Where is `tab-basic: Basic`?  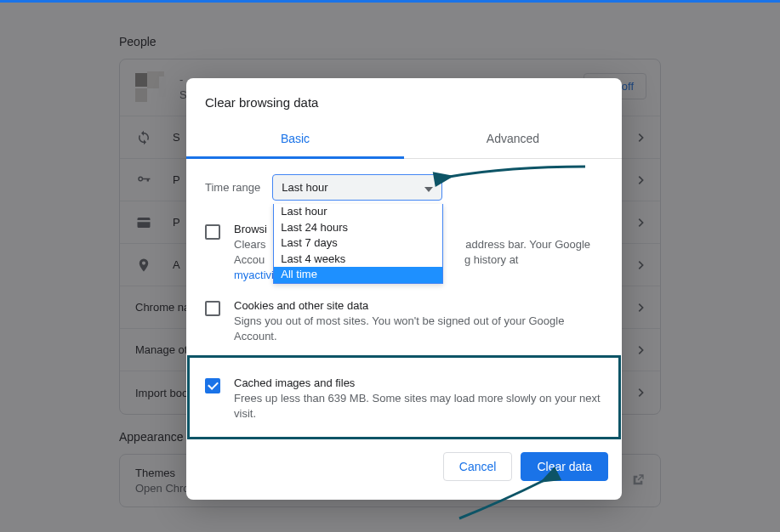
tab-basic: Basic is located at coordinates (295, 141).